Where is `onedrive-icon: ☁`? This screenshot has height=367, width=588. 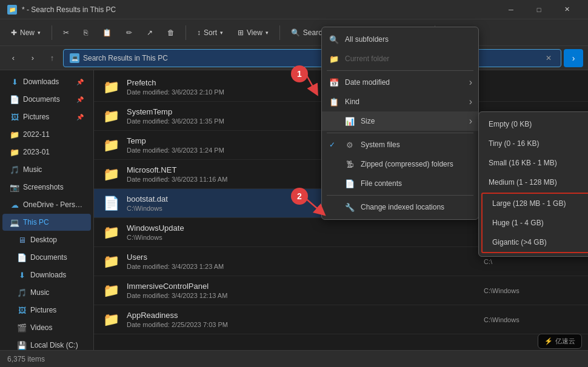
onedrive-icon: ☁ is located at coordinates (15, 205).